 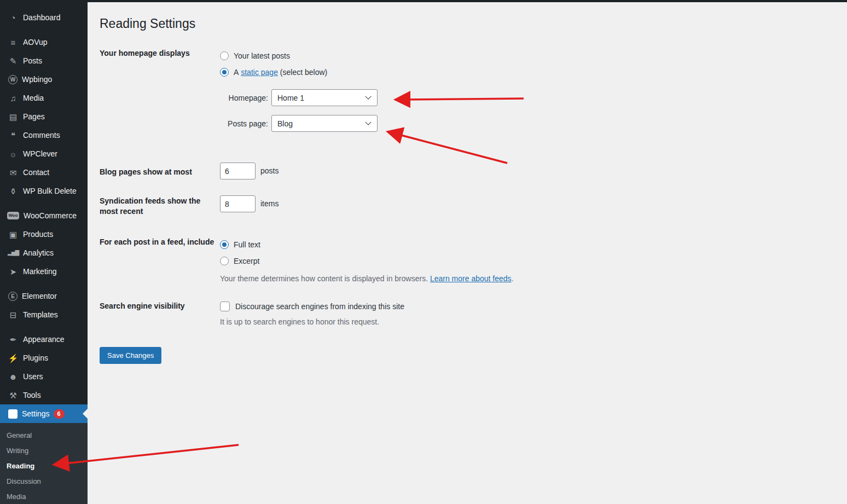 What do you see at coordinates (320, 306) in the screenshot?
I see `discourage-search-label: Discourage search engines from indexing …` at bounding box center [320, 306].